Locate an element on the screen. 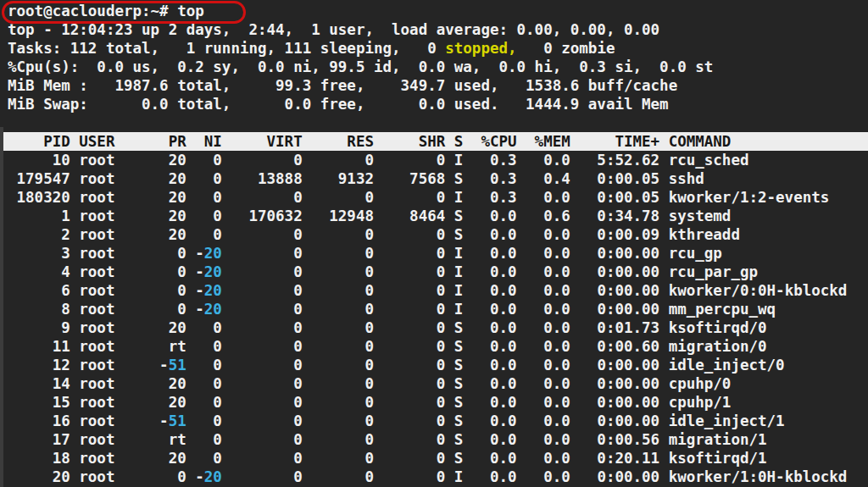  summary-text: top - 12:04:23 up 2 days, 2:44, 1 user, … is located at coordinates (334, 30).